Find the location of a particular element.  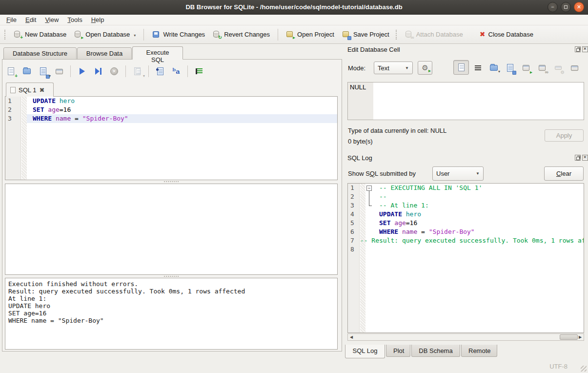

revert-changes-button: ↻ Revert Changes is located at coordinates (241, 34).